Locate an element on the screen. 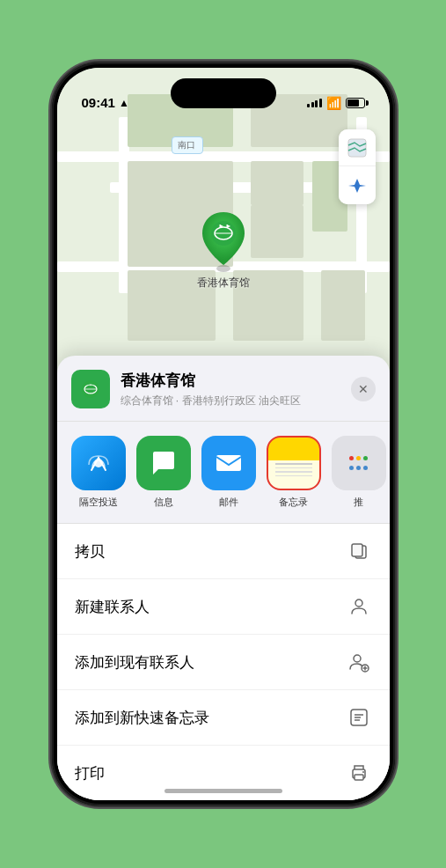 This screenshot has width=446, height=868. share-item-message: 信息 is located at coordinates (164, 472).